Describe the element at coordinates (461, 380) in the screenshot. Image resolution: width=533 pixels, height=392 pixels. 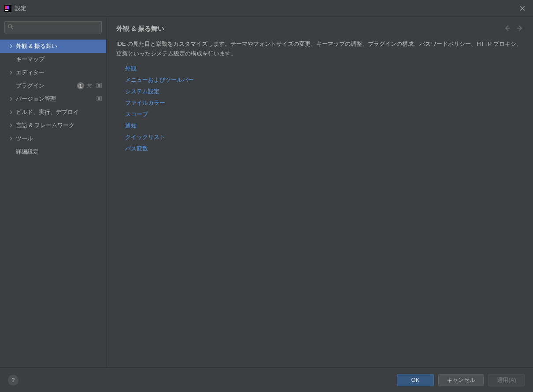
I see `cancel-button: キャンセル` at that location.